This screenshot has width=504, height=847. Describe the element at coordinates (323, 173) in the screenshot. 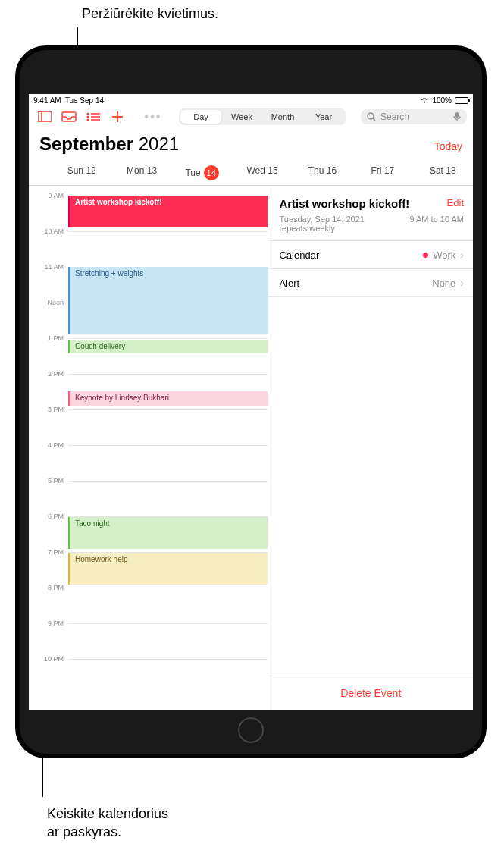

I see `day-thu: Thu 16` at that location.